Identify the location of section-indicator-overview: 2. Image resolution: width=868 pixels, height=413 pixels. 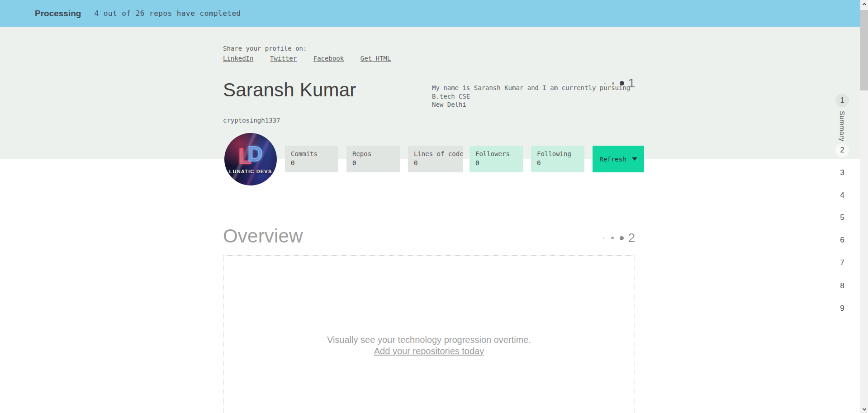
(619, 238).